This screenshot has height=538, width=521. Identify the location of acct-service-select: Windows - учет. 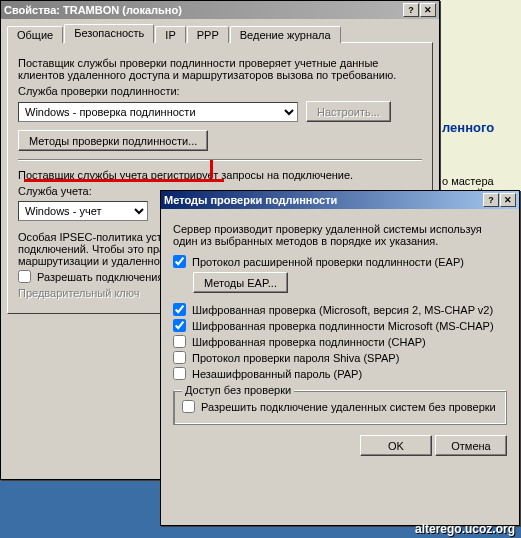
(83, 211).